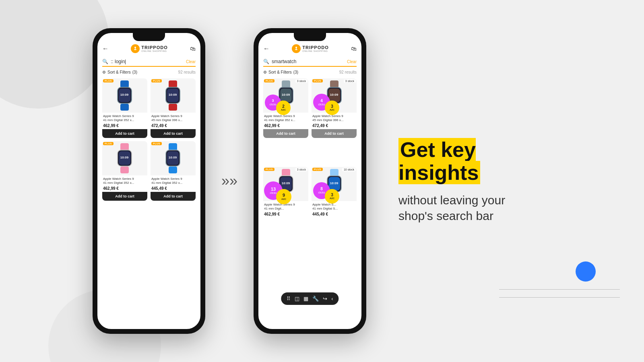 The height and width of the screenshot is (362, 644). What do you see at coordinates (191, 62) in the screenshot?
I see `clear-btn-left: Clear` at bounding box center [191, 62].